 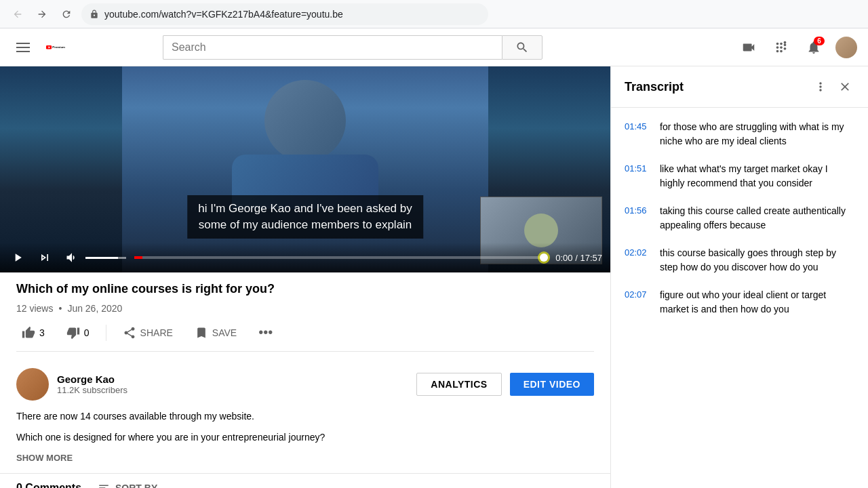 I want to click on volume-bar, so click(x=106, y=258).